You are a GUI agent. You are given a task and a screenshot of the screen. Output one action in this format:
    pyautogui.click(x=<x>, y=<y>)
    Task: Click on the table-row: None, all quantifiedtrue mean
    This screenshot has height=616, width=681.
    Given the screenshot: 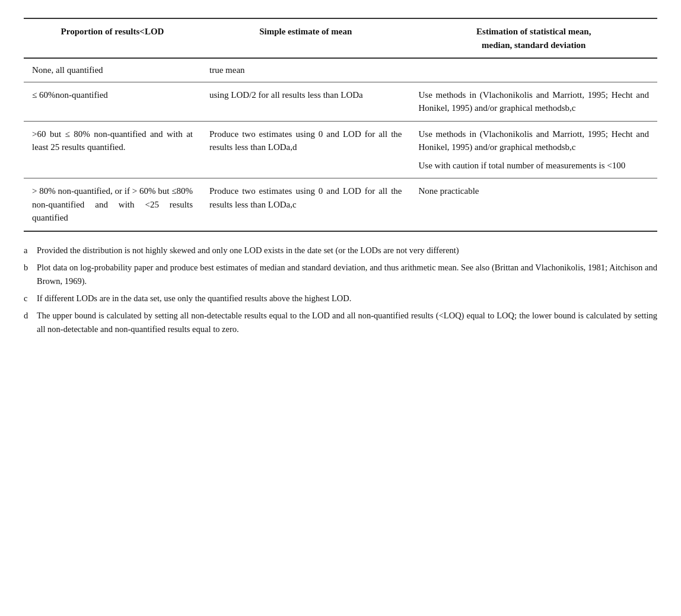 What is the action you would take?
    pyautogui.click(x=340, y=70)
    